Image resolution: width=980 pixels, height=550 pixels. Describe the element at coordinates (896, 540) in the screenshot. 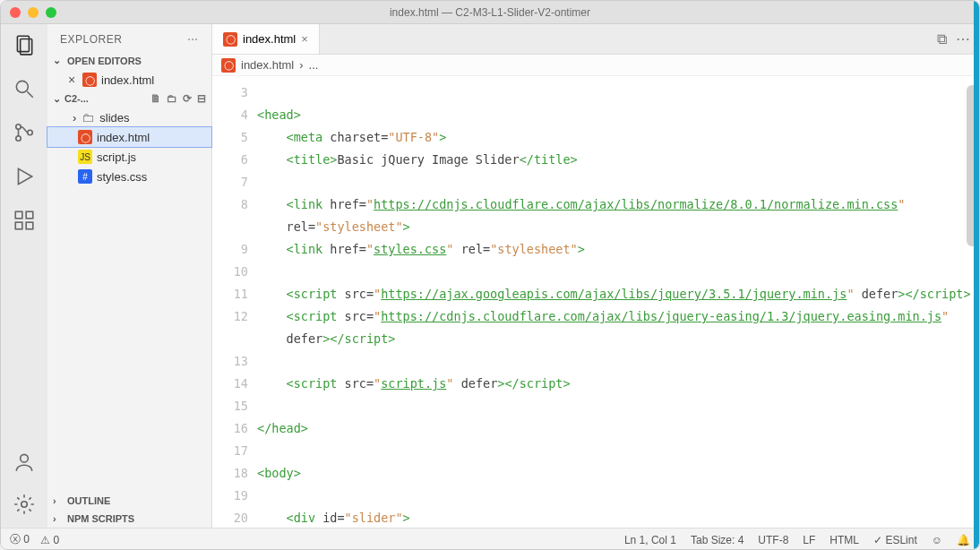

I see `status-eslint: ✓ ESLint` at that location.